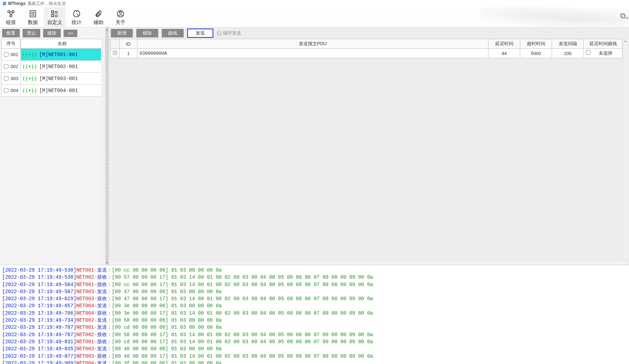 The image size is (629, 364). I want to click on toolbar-数据: 数据, so click(33, 17).